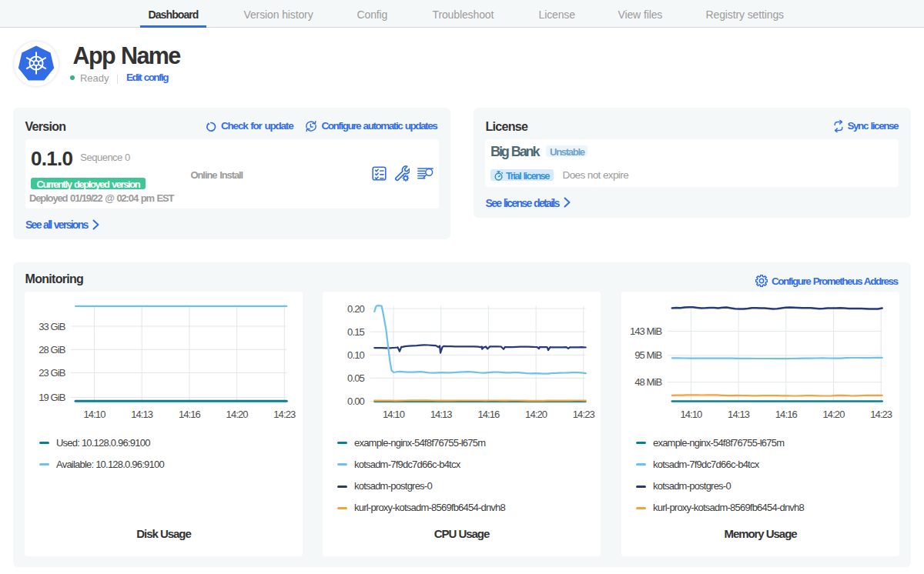 The image size is (924, 574). Describe the element at coordinates (52, 372) in the screenshot. I see `svg-text: 23 GiB` at that location.